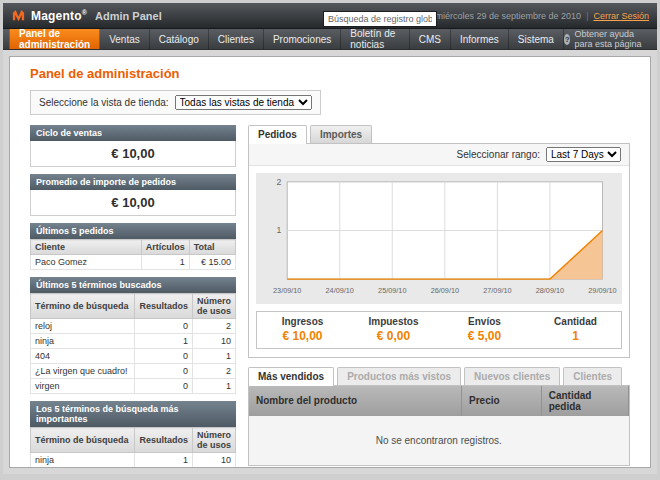 The height and width of the screenshot is (480, 660). I want to click on page-title: Panel de administración, so click(330, 74).